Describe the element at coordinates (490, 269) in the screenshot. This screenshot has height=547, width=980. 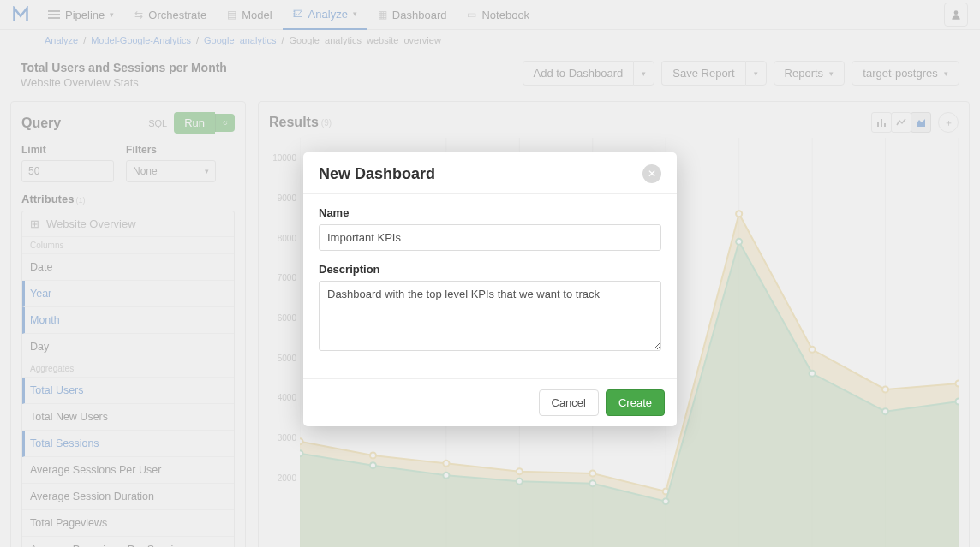
I see `description-label: Description` at that location.